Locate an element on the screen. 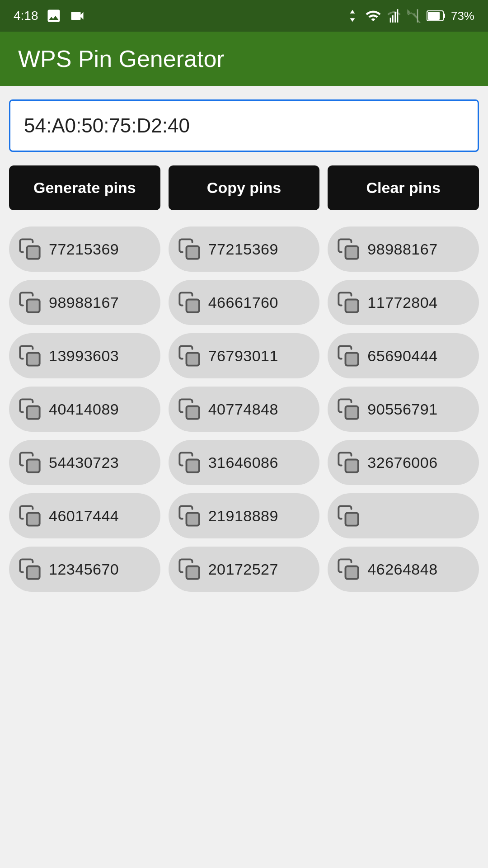  pin-value: 13993603 is located at coordinates (84, 356).